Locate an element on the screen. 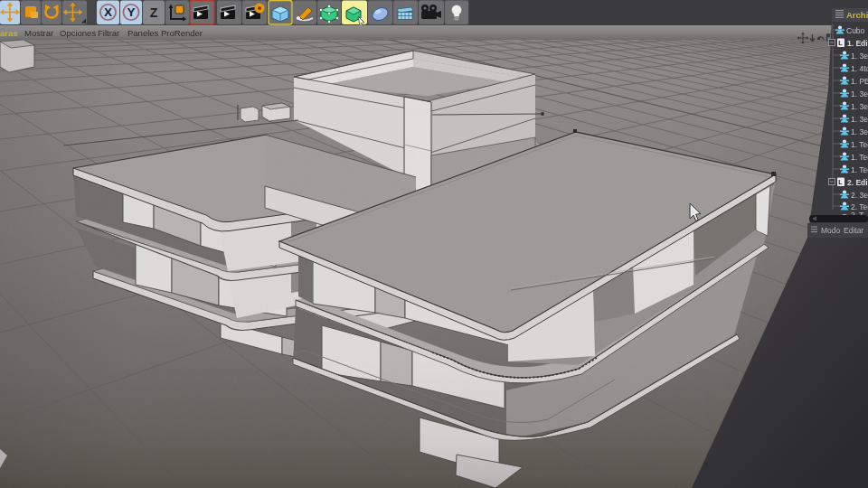 Image resolution: width=868 pixels, height=488 pixels. svg-text: 1. Techo 2 is located at coordinates (859, 170).